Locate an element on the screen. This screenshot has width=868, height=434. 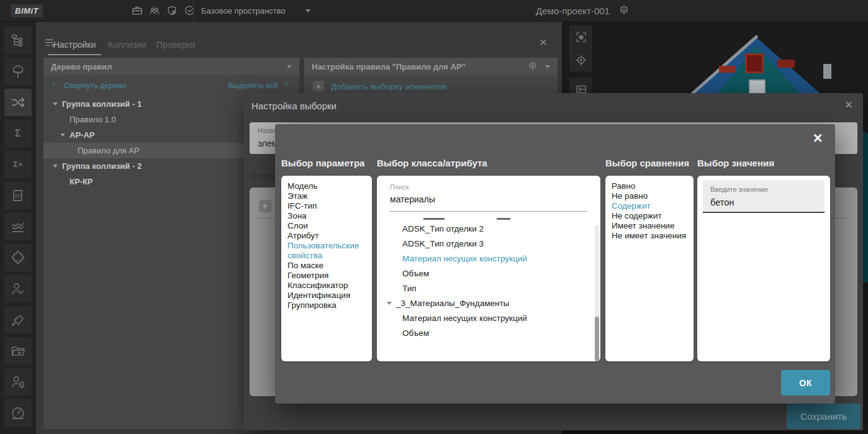
locate-button is located at coordinates (581, 60).